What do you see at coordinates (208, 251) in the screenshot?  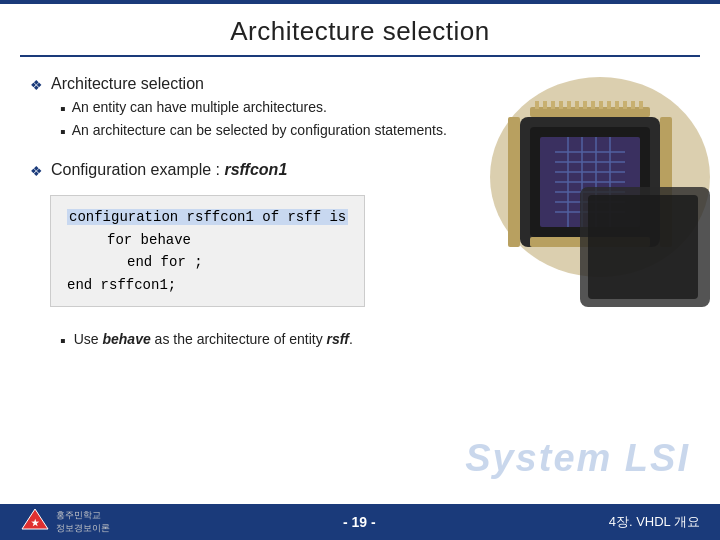 I see `code-block: configuration rsffcon1 of rsff is for be…` at bounding box center [208, 251].